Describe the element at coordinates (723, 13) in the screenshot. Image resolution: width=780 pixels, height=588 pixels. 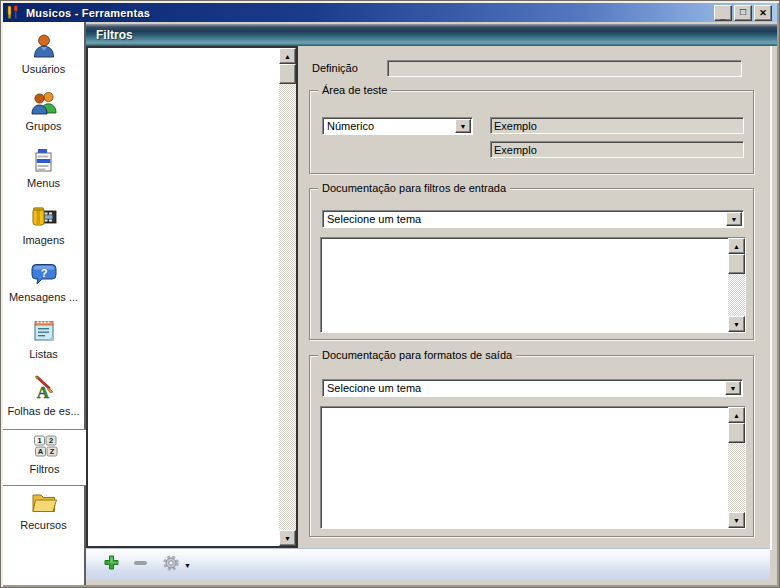
I see `minimize-button: _` at that location.